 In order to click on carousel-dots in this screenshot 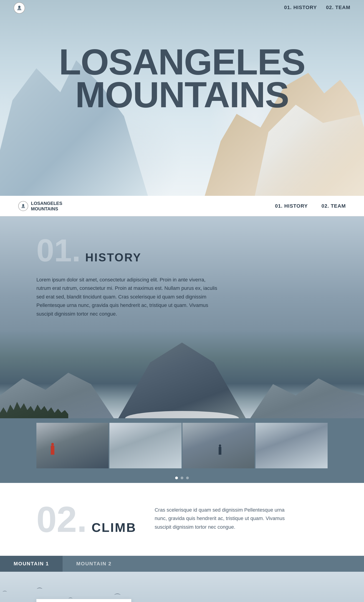, I will do `click(182, 478)`.